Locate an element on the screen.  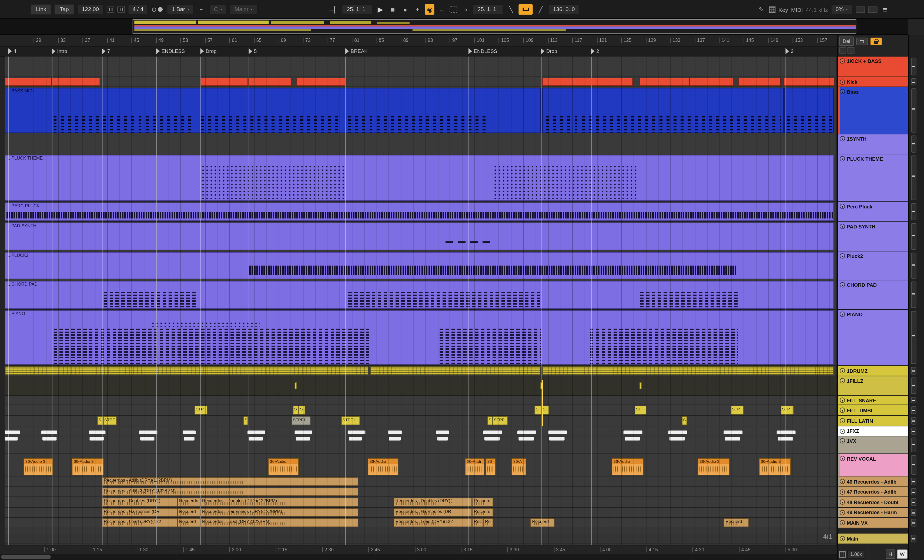
clip: S is located at coordinates (685, 421).